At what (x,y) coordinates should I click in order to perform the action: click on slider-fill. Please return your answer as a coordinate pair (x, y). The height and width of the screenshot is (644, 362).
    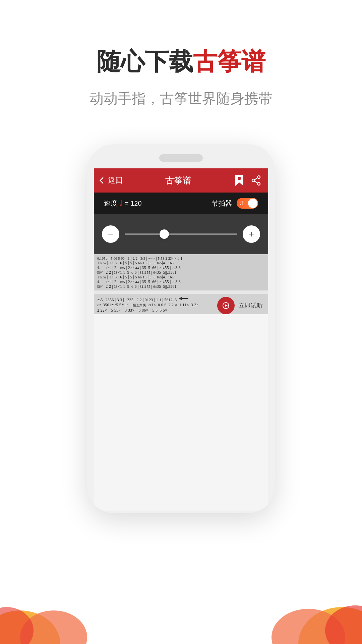
    Looking at the image, I should click on (144, 234).